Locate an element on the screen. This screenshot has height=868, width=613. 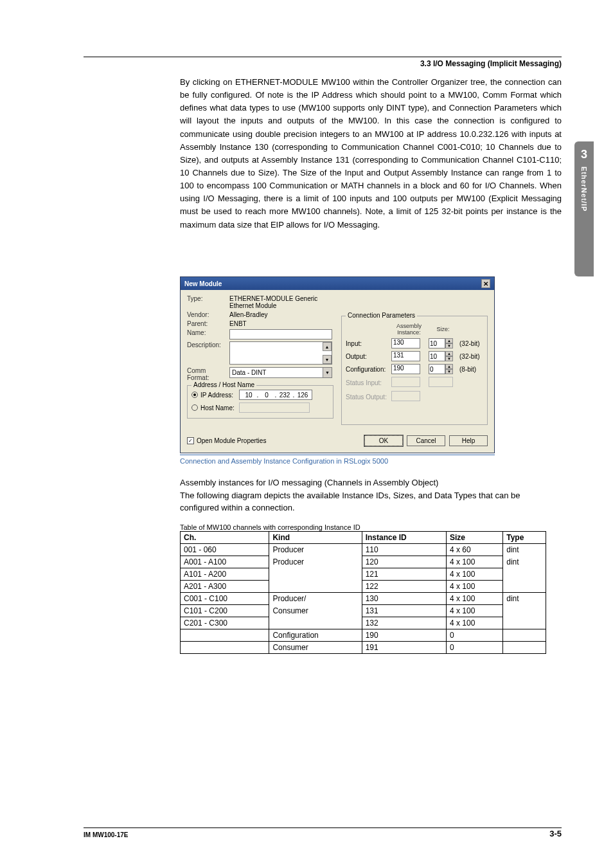
parent-value: ENBT is located at coordinates (281, 324).